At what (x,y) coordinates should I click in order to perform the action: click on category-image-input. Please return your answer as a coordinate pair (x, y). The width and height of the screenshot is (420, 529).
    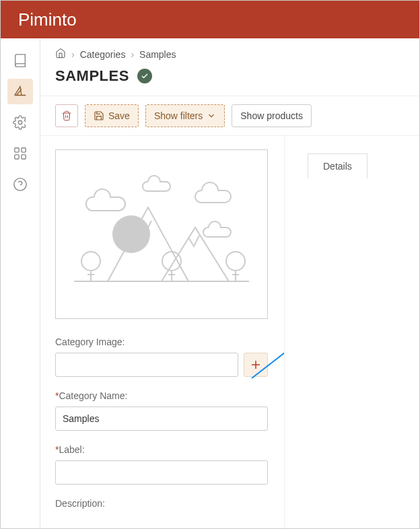
    Looking at the image, I should click on (147, 365).